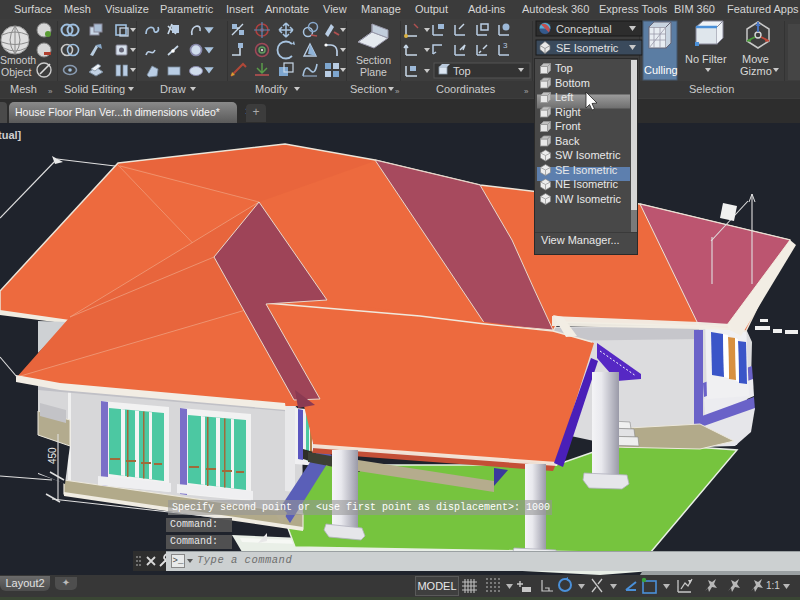 The image size is (800, 600). I want to click on svg-text: Solid Editing, so click(94, 89).